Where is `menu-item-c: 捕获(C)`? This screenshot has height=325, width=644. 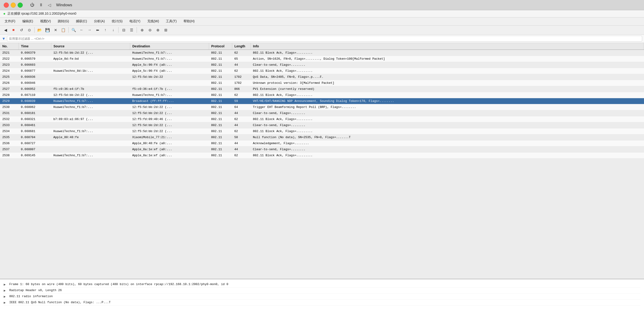 menu-item-c: 捕获(C) is located at coordinates (81, 21).